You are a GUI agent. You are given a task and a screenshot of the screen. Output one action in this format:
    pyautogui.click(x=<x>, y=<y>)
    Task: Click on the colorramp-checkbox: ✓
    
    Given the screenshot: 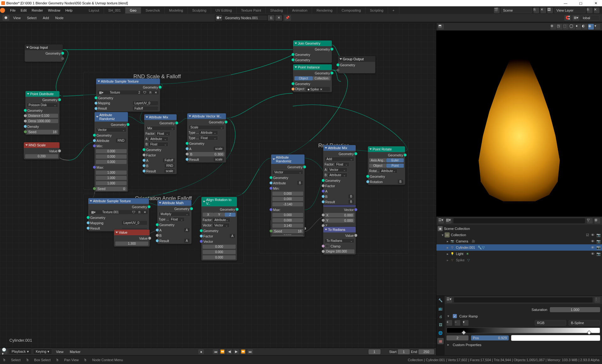 What is the action you would take?
    pyautogui.click(x=455, y=316)
    